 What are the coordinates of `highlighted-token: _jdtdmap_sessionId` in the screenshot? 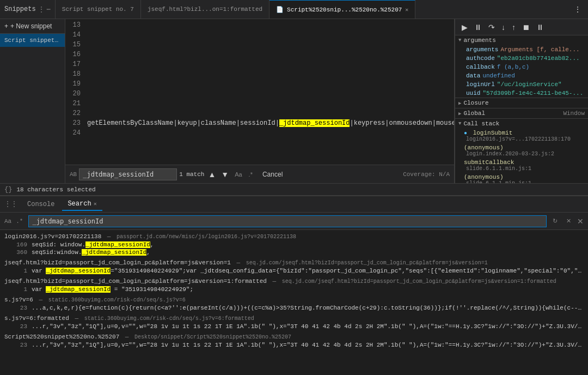 It's located at (315, 123).